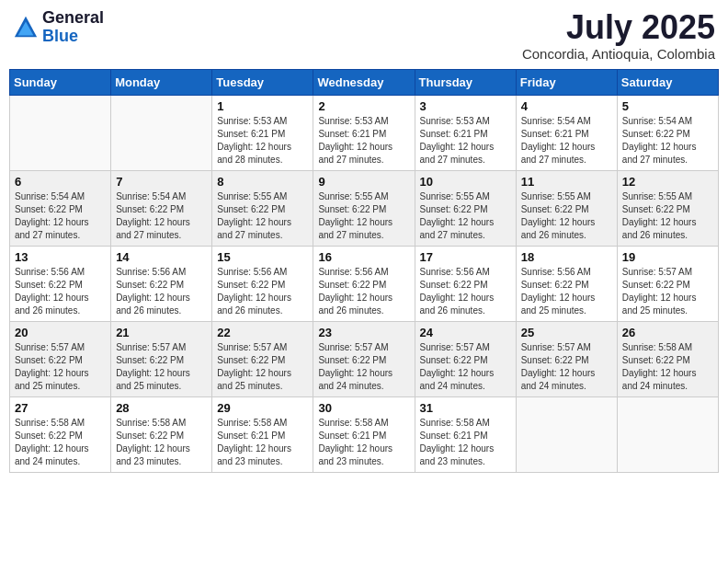 The width and height of the screenshot is (728, 563). What do you see at coordinates (263, 333) in the screenshot?
I see `day-number: 22` at bounding box center [263, 333].